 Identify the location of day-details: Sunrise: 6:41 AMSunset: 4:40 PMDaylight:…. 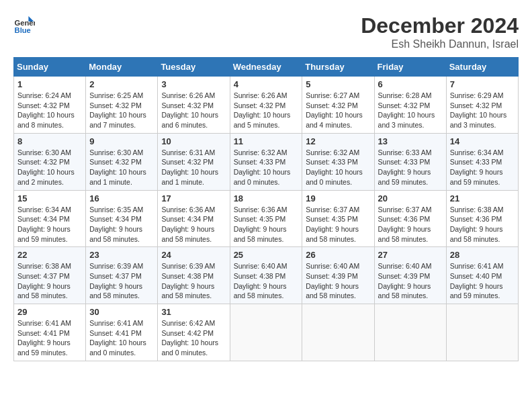
(482, 281).